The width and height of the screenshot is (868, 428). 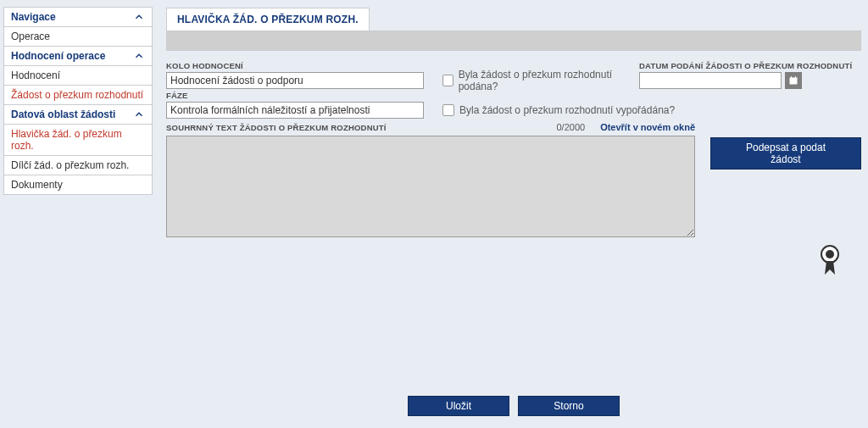 What do you see at coordinates (786, 153) in the screenshot?
I see `sign-and-submit-button: Podepsat a podat žádost` at bounding box center [786, 153].